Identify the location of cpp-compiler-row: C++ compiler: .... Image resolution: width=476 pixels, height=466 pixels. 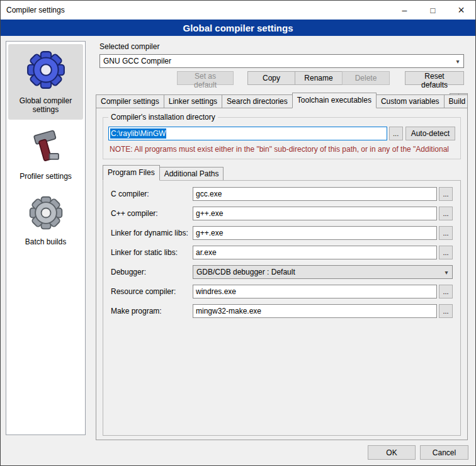
(282, 213).